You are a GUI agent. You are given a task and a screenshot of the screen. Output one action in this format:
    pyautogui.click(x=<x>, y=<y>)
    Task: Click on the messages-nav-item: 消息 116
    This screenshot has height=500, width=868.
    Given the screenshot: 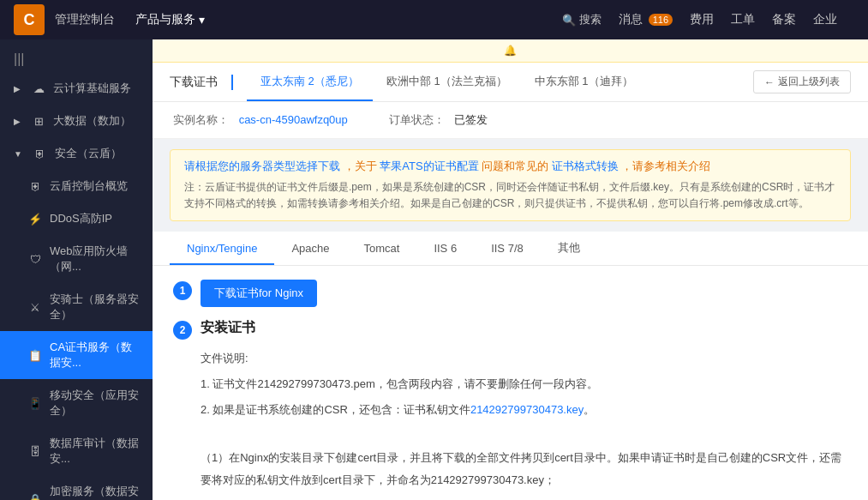 What is the action you would take?
    pyautogui.click(x=646, y=20)
    